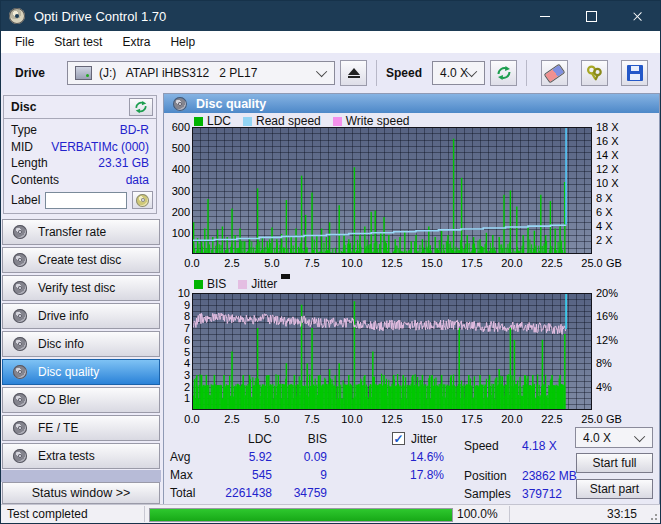 This screenshot has height=524, width=661. Describe the element at coordinates (432, 419) in the screenshot. I see `x-axis-tick: 15.0` at that location.